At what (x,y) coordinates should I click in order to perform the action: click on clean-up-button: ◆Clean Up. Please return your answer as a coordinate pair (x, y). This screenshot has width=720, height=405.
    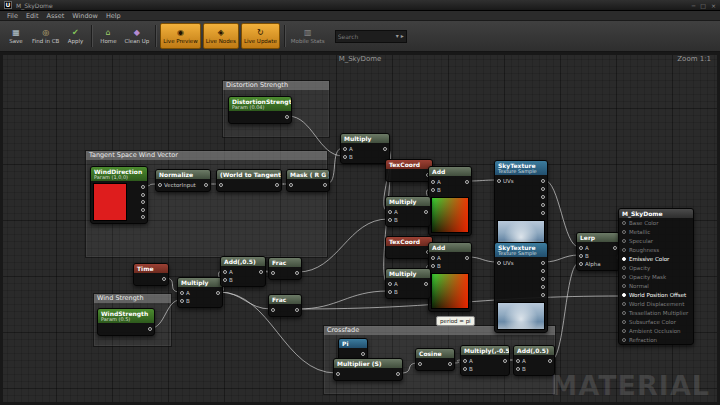
    Looking at the image, I should click on (136, 36).